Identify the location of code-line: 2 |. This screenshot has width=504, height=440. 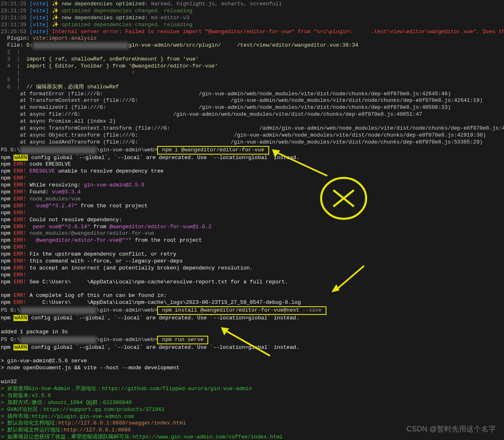
(252, 52).